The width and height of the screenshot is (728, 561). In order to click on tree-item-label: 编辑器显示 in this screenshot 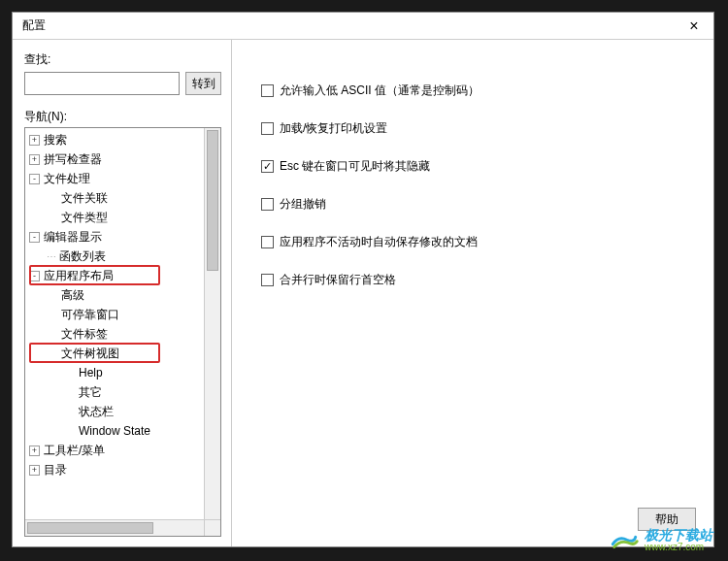, I will do `click(73, 237)`.